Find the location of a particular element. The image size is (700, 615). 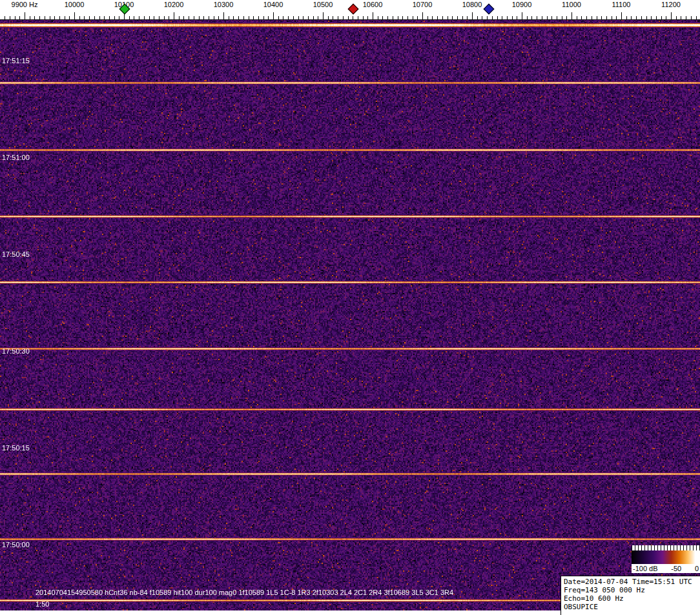

colorbar-min-label: -100 dB is located at coordinates (646, 569).